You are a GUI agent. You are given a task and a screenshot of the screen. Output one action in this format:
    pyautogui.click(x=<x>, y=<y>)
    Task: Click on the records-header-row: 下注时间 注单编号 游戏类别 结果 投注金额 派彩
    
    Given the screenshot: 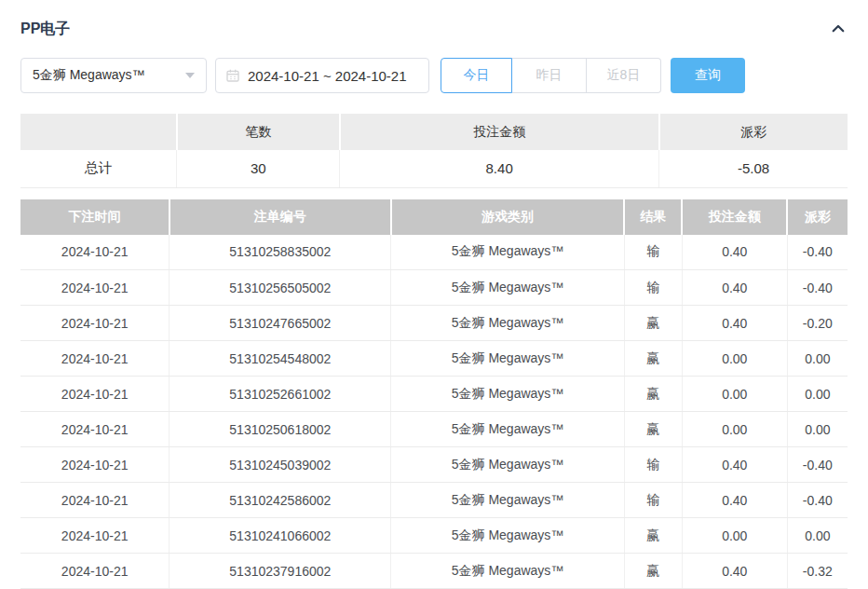 What is the action you would take?
    pyautogui.click(x=434, y=217)
    